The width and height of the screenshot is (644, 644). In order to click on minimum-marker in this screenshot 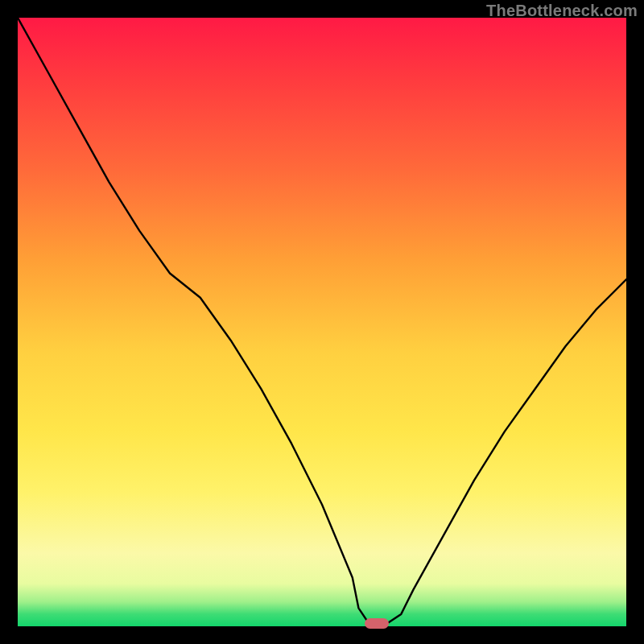, I will do `click(377, 623)`.